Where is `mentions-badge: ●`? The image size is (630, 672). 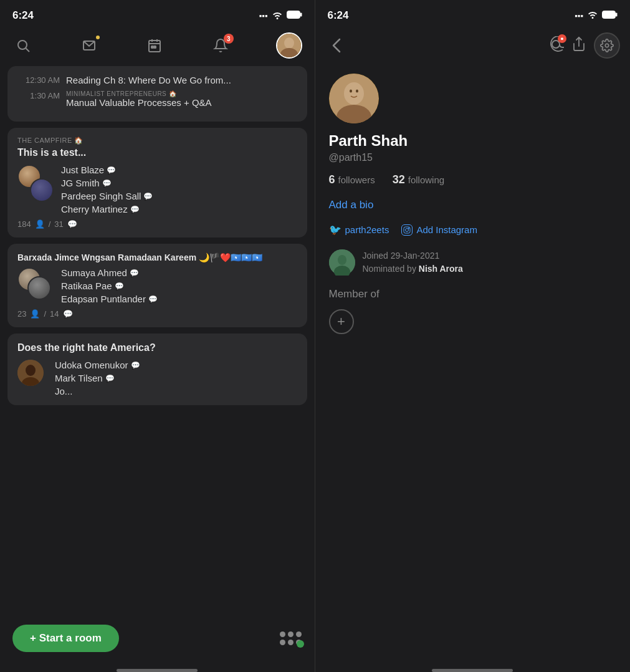 mentions-badge: ● is located at coordinates (562, 39).